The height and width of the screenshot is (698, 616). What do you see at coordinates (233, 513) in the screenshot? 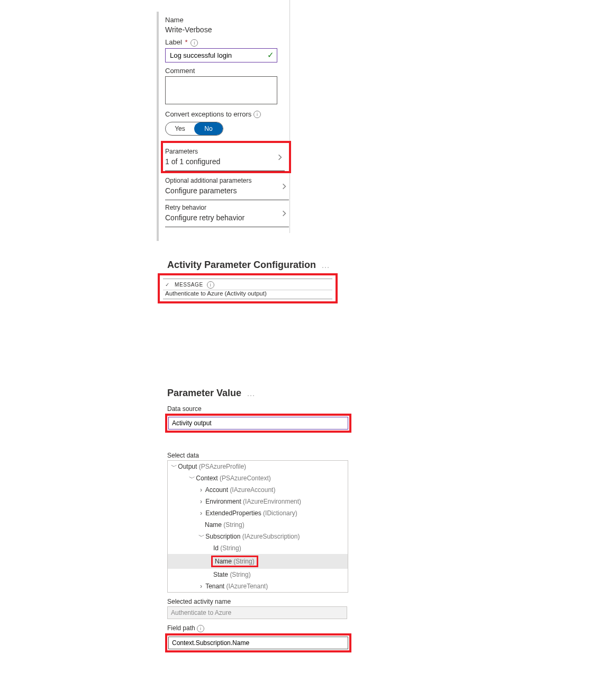
I see `tree-item-label: ExtendedProperties` at bounding box center [233, 513].